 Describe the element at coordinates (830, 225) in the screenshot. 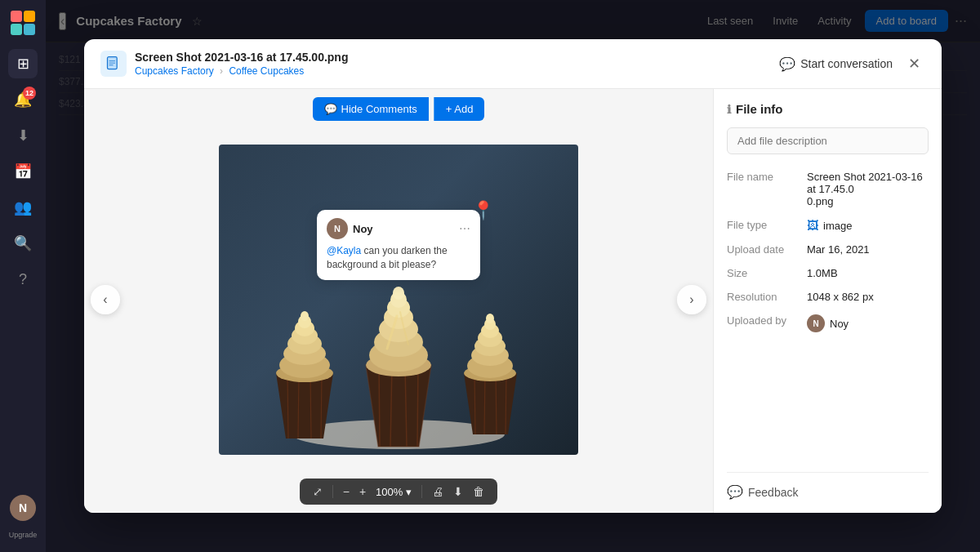

I see `filetype-value: 🖼 image` at that location.